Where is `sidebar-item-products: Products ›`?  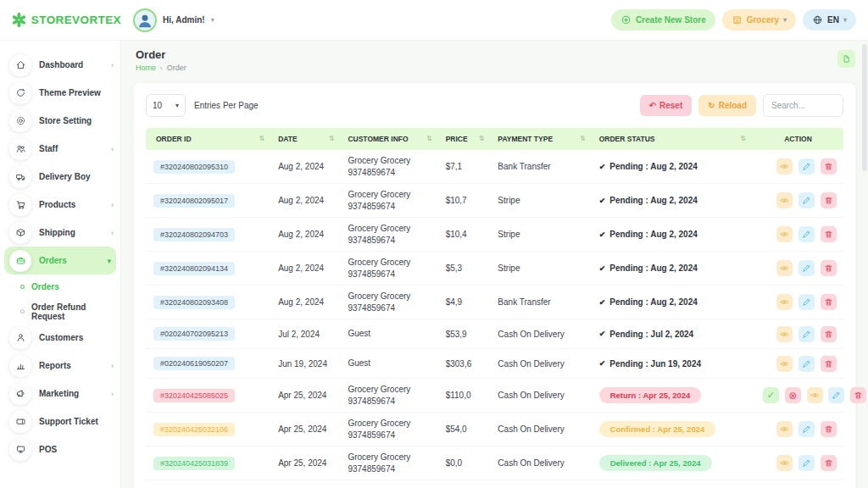 sidebar-item-products: Products › is located at coordinates (60, 205).